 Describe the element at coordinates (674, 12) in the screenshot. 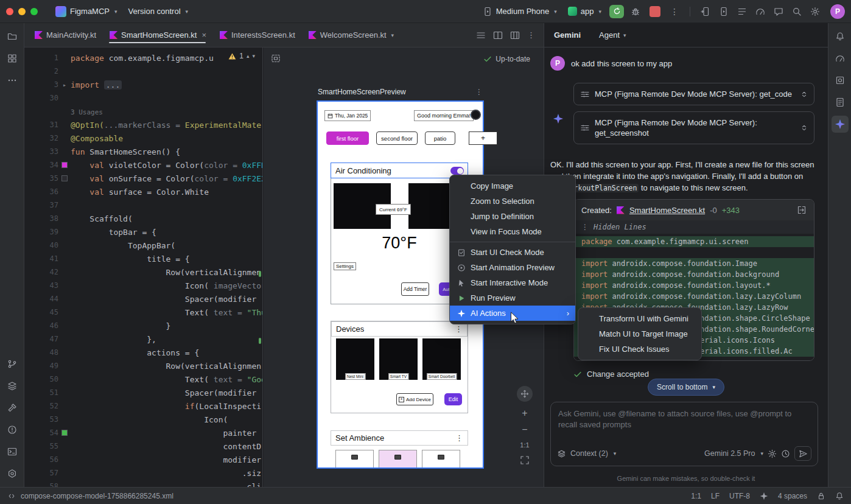

I see `more-run-options-button: ⋮` at that location.